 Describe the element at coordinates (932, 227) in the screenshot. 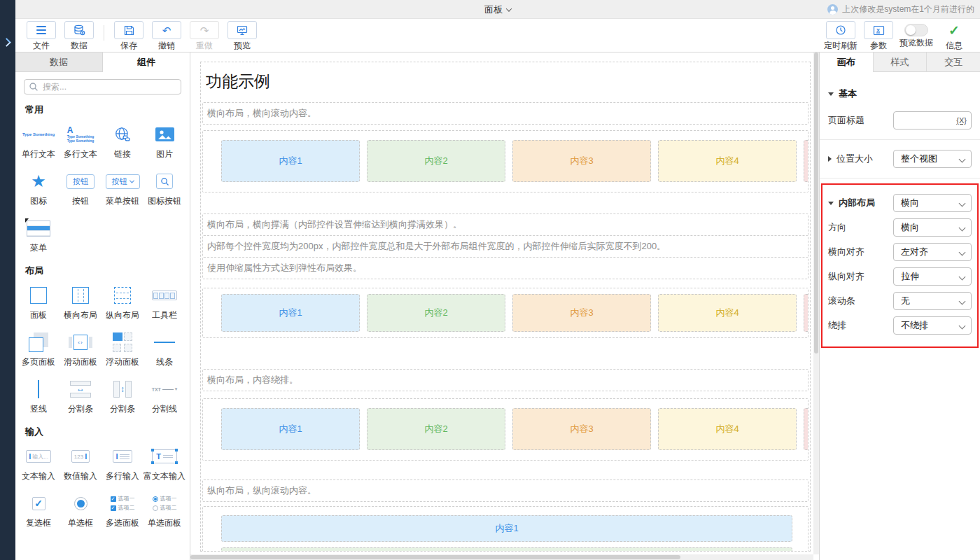

I see `direction-select: 横向` at that location.